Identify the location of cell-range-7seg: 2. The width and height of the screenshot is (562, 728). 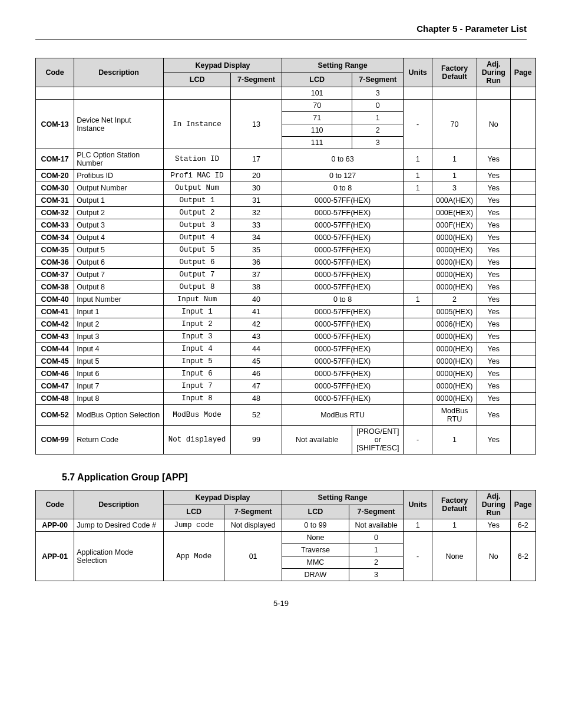
(378, 131).